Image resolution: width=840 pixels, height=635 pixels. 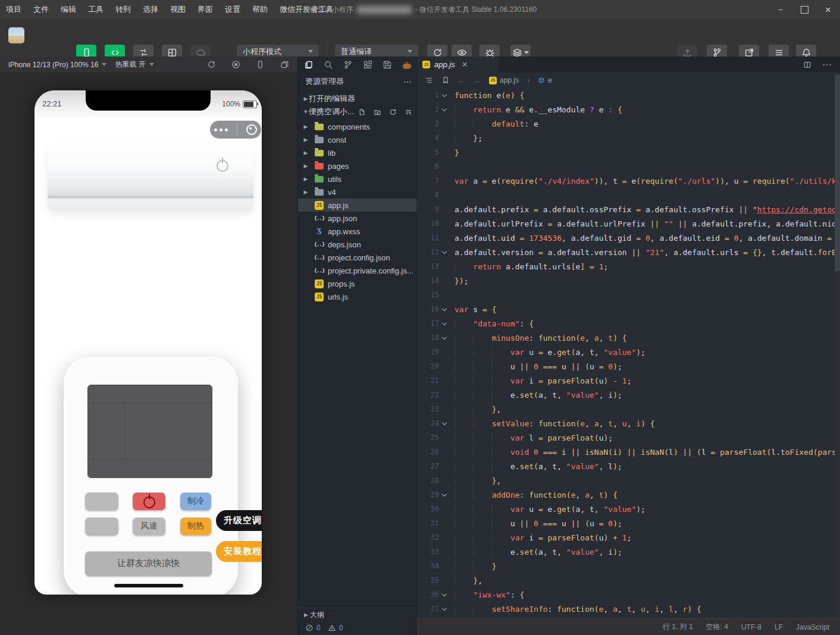 I want to click on device-select: iPhone 12/13 (Pro) 100% 16, so click(x=57, y=65).